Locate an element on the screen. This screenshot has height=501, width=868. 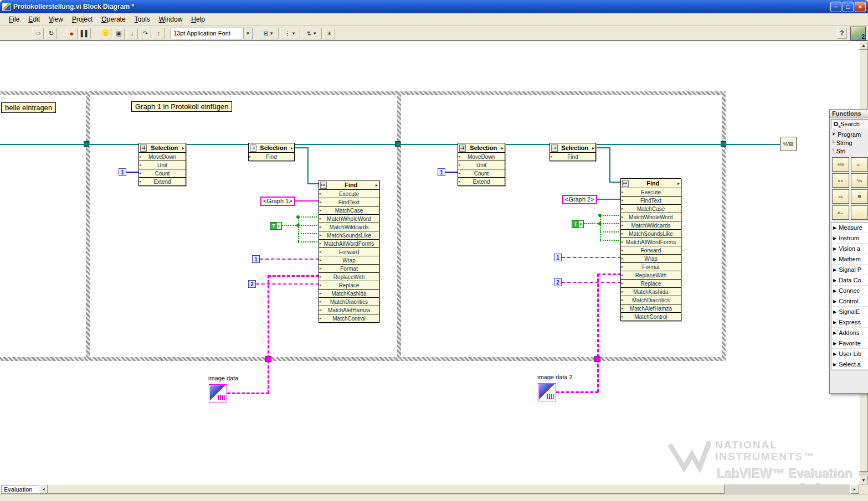
scroll-up-button: ▲ is located at coordinates (864, 45).